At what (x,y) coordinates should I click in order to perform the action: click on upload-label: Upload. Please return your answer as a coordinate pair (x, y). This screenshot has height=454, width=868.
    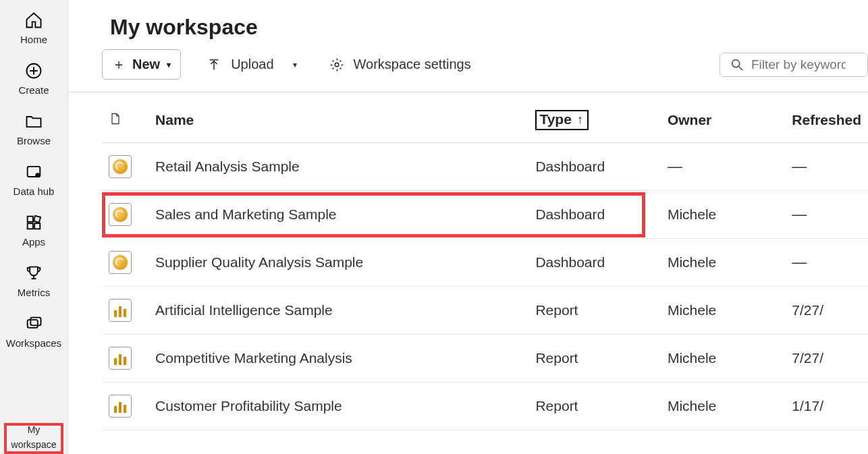
    Looking at the image, I should click on (252, 65).